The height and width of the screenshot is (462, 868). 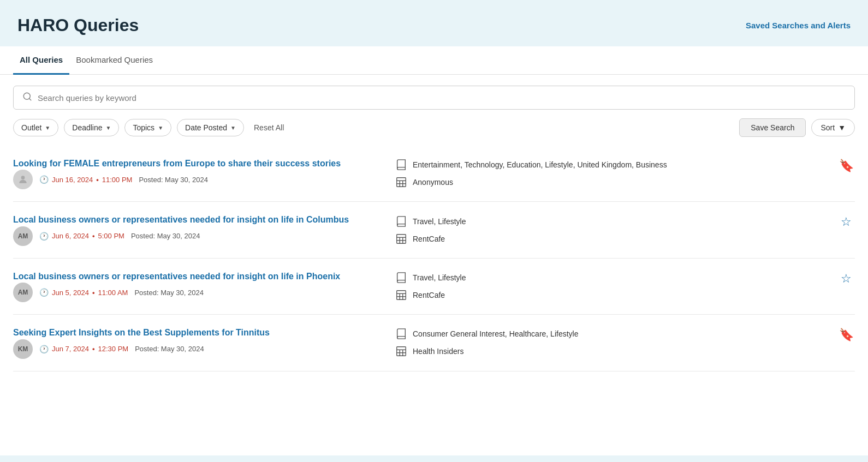 What do you see at coordinates (44, 179) in the screenshot?
I see `clock-icon-1: 🕐` at bounding box center [44, 179].